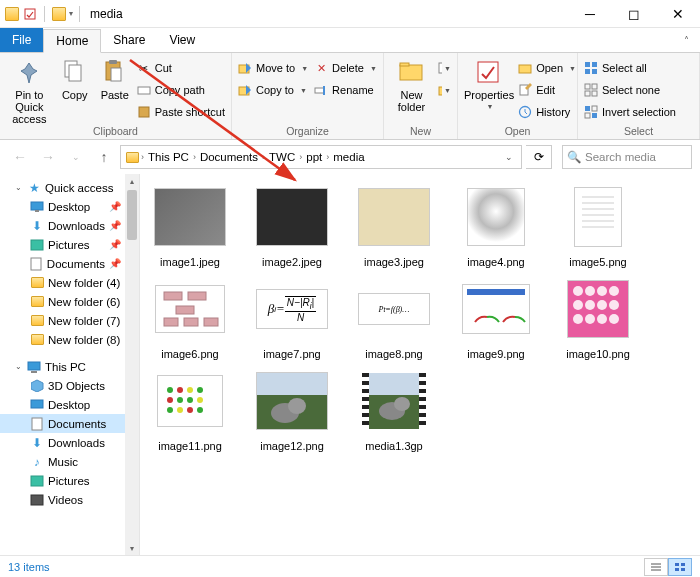 The image size is (700, 577). What do you see at coordinates (181, 112) in the screenshot?
I see `paste-shortcut-button: Paste shortcut` at bounding box center [181, 112].